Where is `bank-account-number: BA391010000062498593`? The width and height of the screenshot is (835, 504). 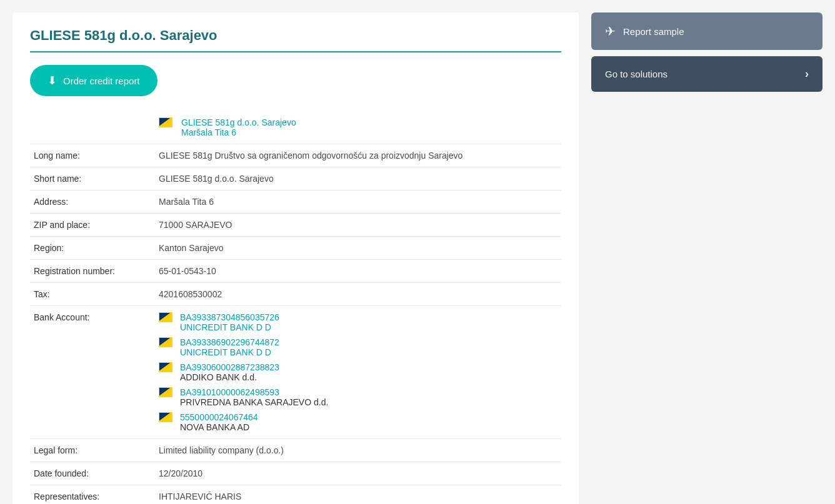 bank-account-number: BA391010000062498593 is located at coordinates (254, 392).